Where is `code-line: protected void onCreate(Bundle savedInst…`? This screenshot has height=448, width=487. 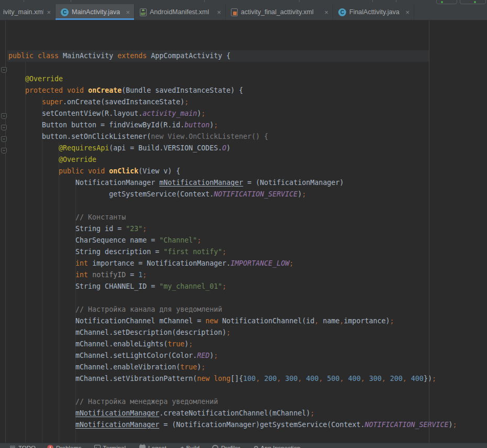 code-line: protected void onCreate(Bundle savedInst… is located at coordinates (233, 91).